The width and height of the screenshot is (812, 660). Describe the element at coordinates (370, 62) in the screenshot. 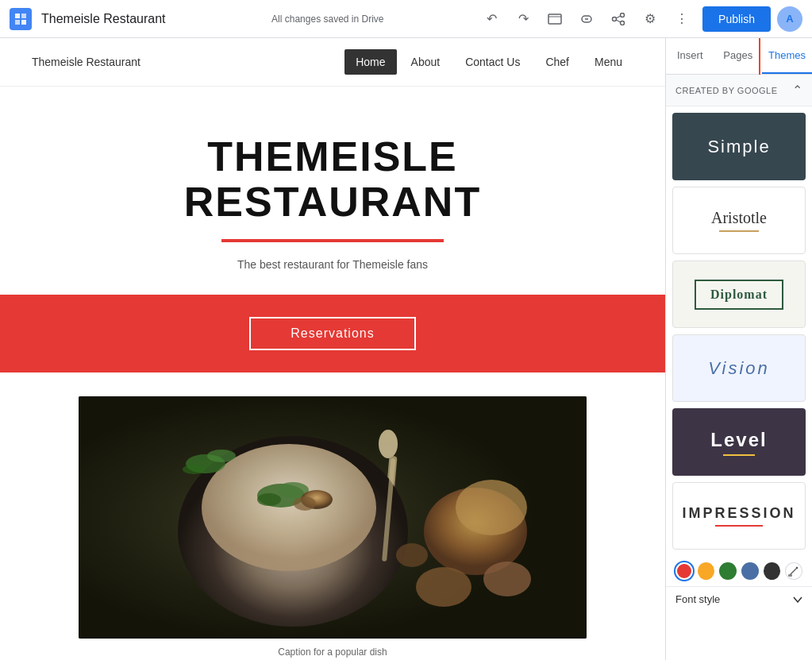

I see `nav-home: Home` at that location.